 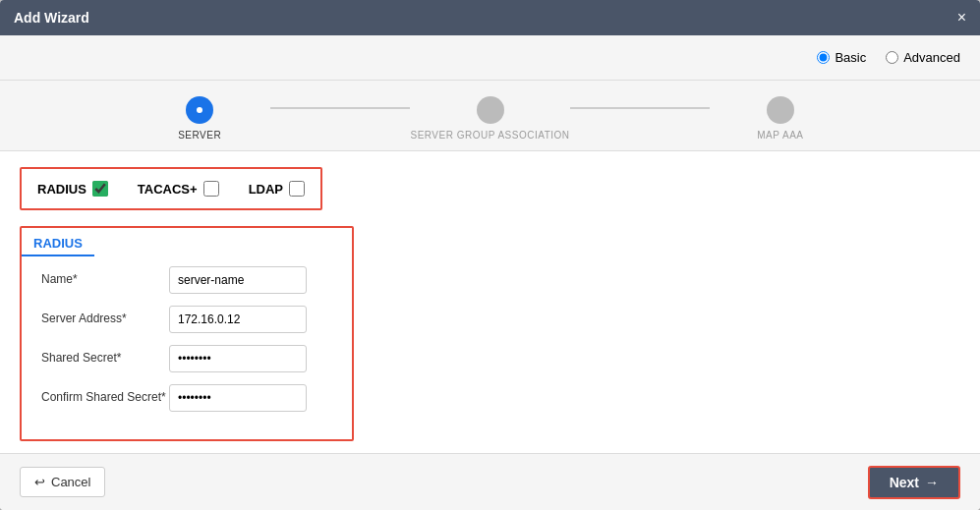 I want to click on server-address-input, so click(x=238, y=319).